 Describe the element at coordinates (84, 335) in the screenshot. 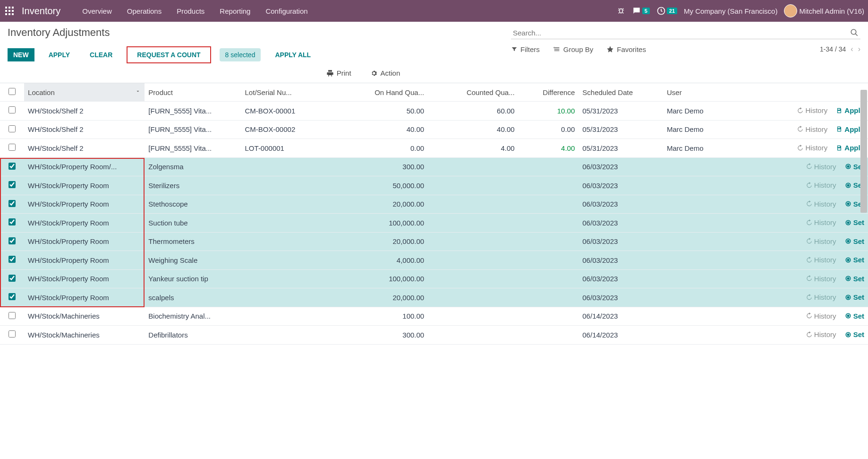

I see `cell-location: WH/Stock/Machineries` at that location.